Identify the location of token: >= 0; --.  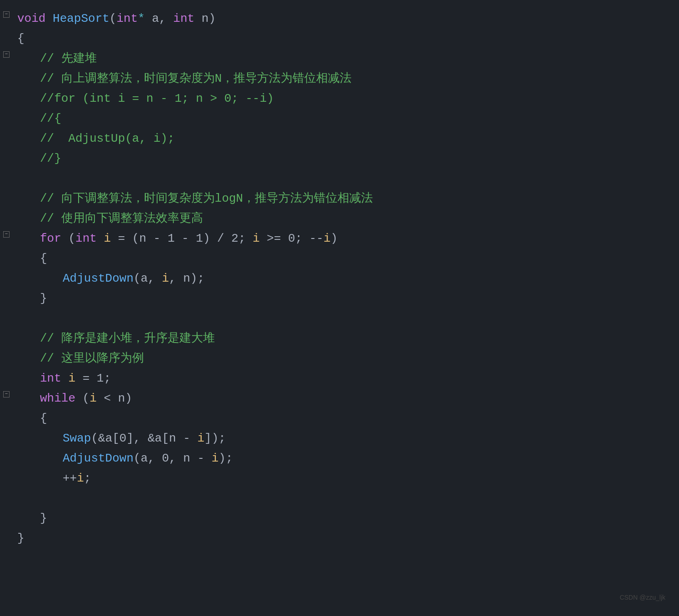
(292, 238).